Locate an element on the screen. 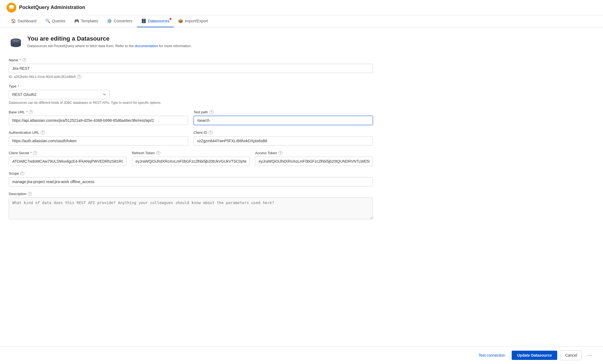  form-row-url: Base URL * ? Test path ? is located at coordinates (191, 120).